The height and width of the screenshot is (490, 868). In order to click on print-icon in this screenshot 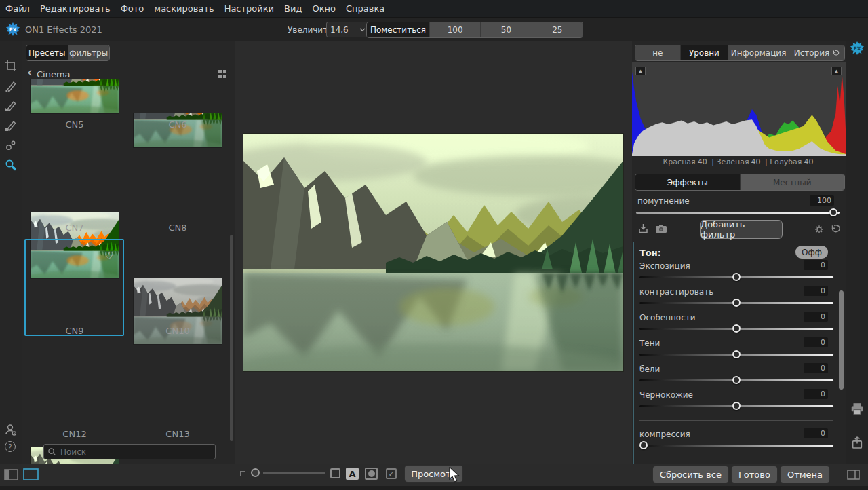, I will do `click(857, 409)`.